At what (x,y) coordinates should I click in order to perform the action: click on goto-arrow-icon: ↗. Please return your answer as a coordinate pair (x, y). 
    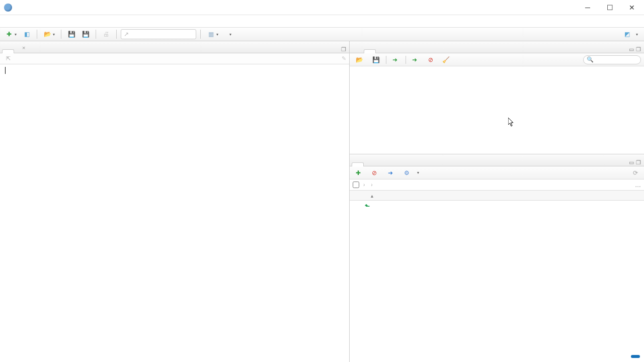
    Looking at the image, I should click on (126, 34).